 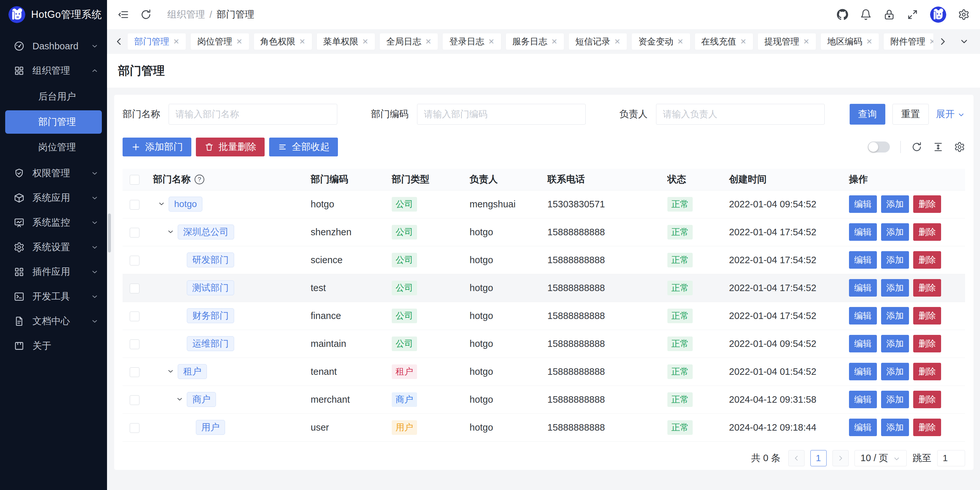 What do you see at coordinates (959, 147) in the screenshot?
I see `column-settings-gear-icon` at bounding box center [959, 147].